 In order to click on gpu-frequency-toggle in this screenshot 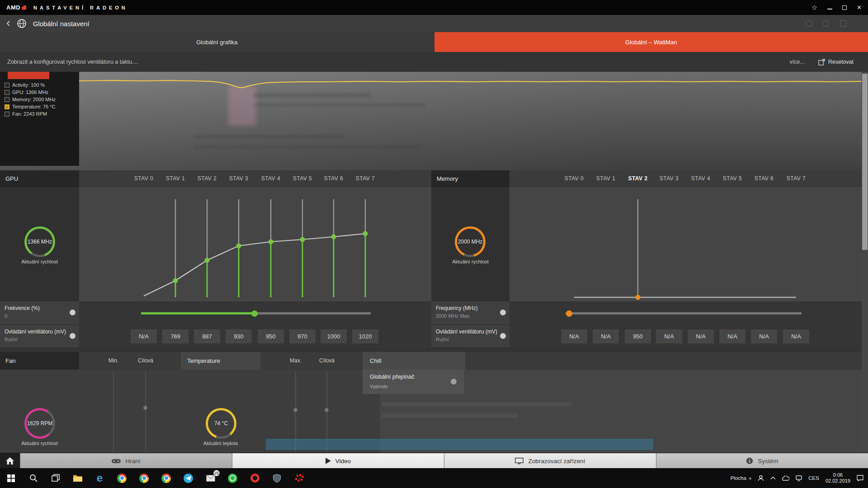, I will do `click(72, 313)`.